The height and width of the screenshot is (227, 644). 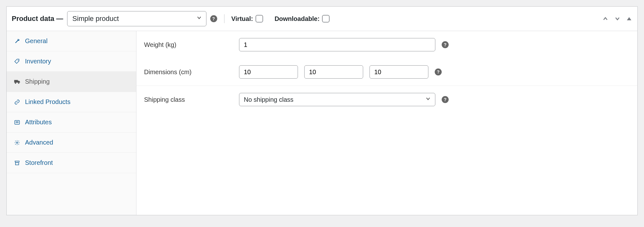 What do you see at coordinates (248, 19) in the screenshot?
I see `virtual-group: Virtual:` at bounding box center [248, 19].